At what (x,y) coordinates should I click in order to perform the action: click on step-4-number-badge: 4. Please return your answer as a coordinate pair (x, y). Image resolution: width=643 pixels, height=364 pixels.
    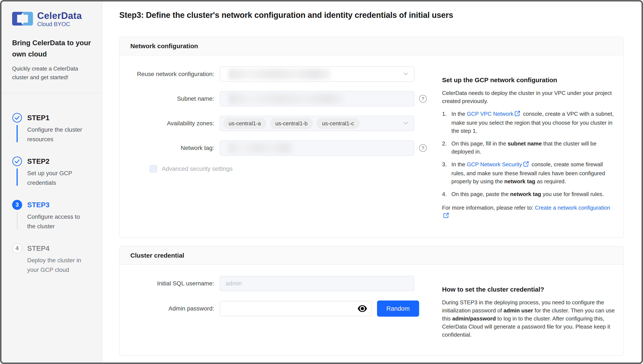
    Looking at the image, I should click on (17, 248).